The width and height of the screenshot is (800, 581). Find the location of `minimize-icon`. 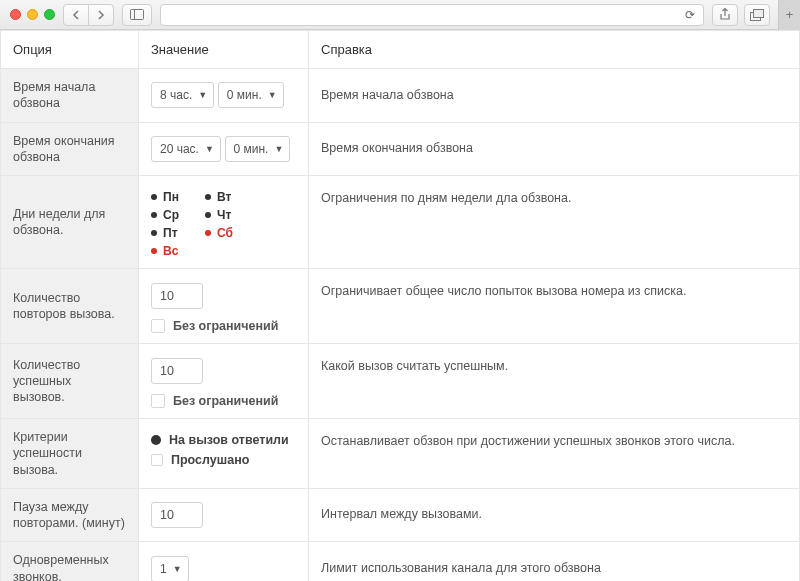

minimize-icon is located at coordinates (32, 14).